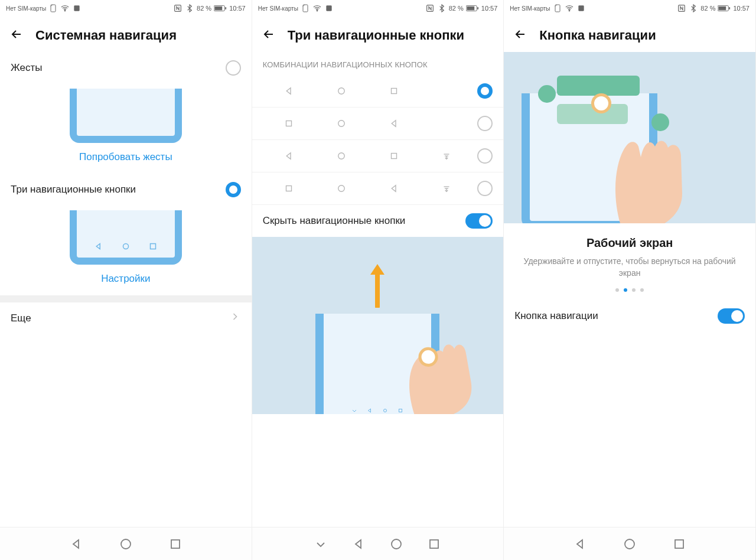 The width and height of the screenshot is (756, 560). Describe the element at coordinates (556, 316) in the screenshot. I see `nav-button-toggle-label: Кнопка навигации` at that location.